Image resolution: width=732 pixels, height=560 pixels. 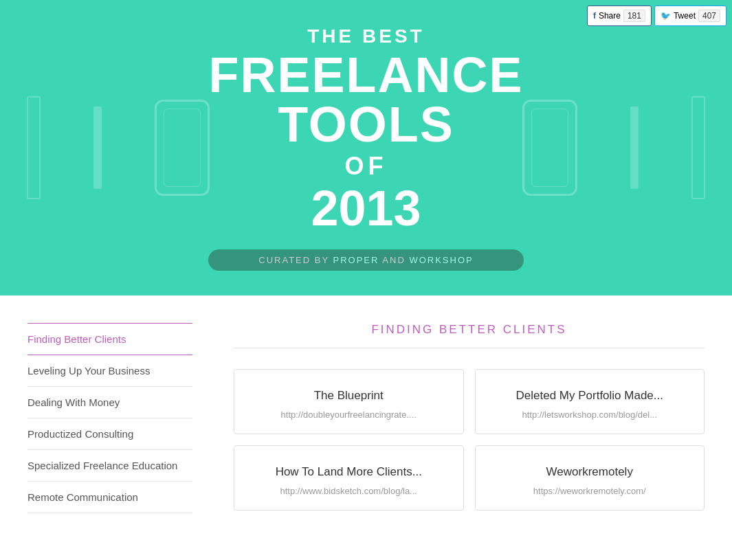 What do you see at coordinates (469, 348) in the screenshot?
I see `section-divider` at bounding box center [469, 348].